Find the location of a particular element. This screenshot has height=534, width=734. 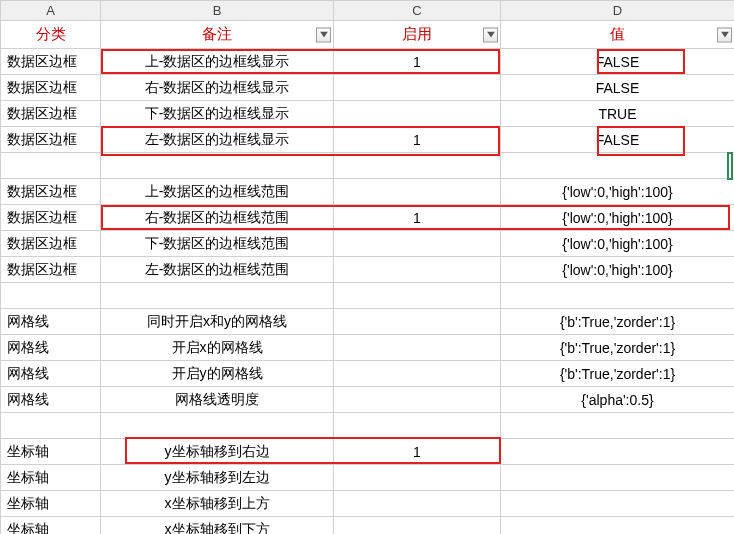

col-letter-D: D is located at coordinates (618, 11).